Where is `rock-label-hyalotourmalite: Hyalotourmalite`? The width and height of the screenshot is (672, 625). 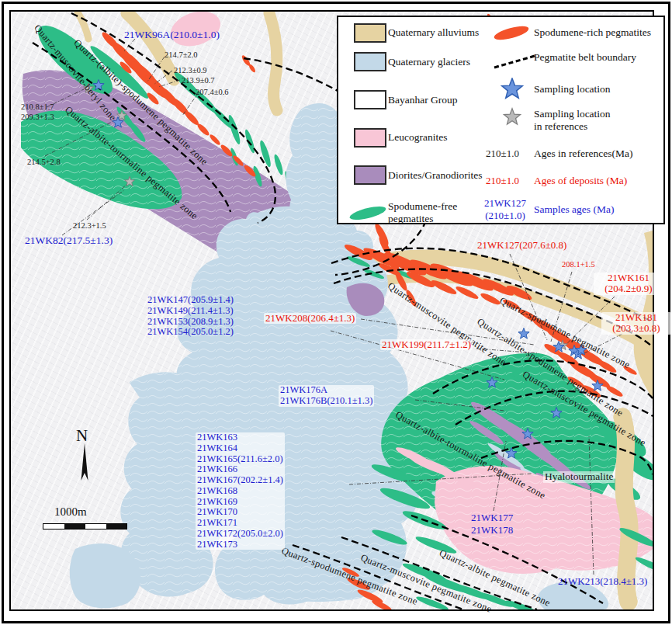
rock-label-hyalotourmalite: Hyalotourmalite is located at coordinates (579, 477).